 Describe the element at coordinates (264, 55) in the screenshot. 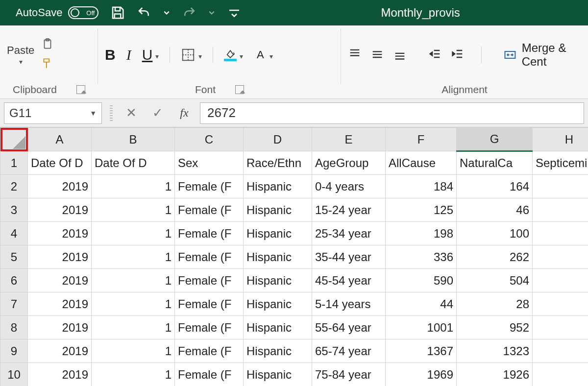

I see `font-color-button: A` at that location.